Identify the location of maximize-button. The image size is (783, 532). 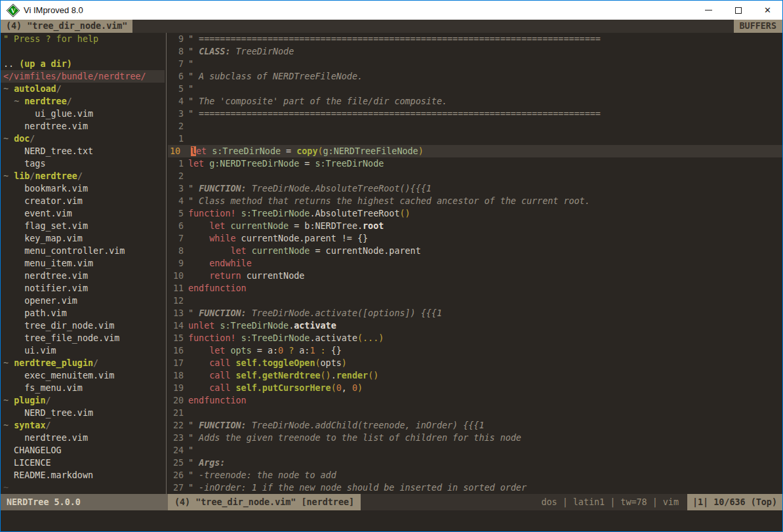
(738, 10).